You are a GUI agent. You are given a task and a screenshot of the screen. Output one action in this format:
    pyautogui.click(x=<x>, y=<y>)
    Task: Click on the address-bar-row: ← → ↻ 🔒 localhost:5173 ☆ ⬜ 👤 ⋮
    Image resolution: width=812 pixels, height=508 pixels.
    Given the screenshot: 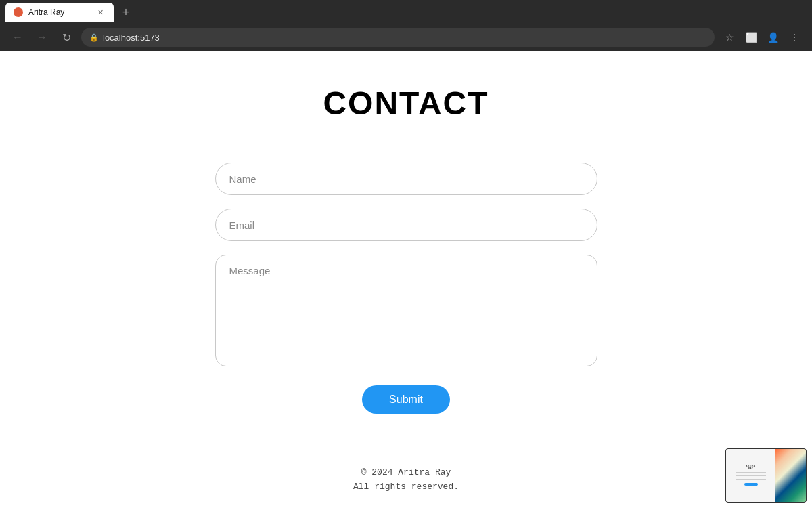 What is the action you would take?
    pyautogui.click(x=406, y=37)
    